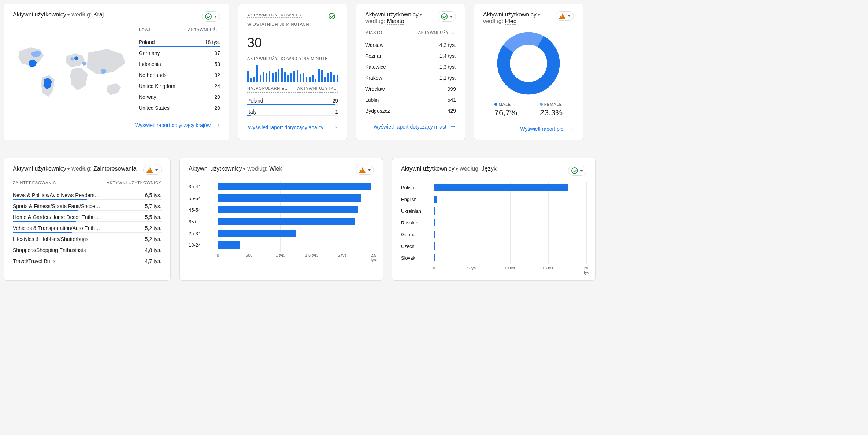  I want to click on realtime-count: 30, so click(293, 43).